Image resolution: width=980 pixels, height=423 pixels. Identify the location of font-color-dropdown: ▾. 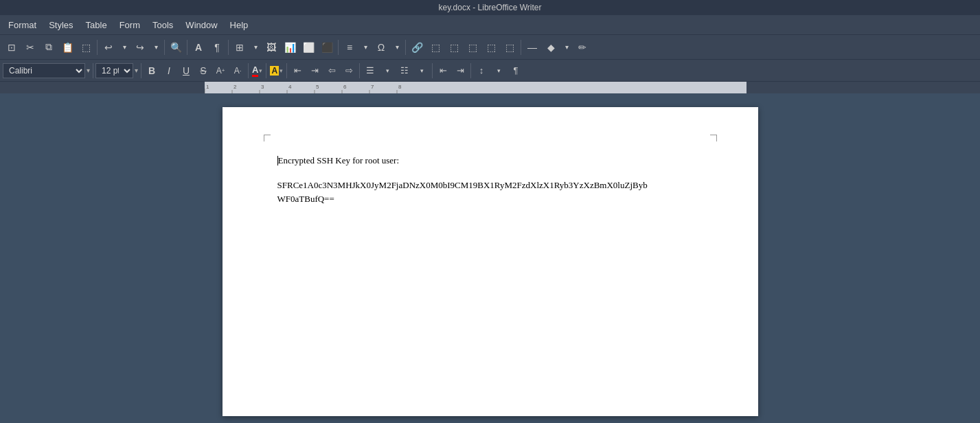
(261, 71).